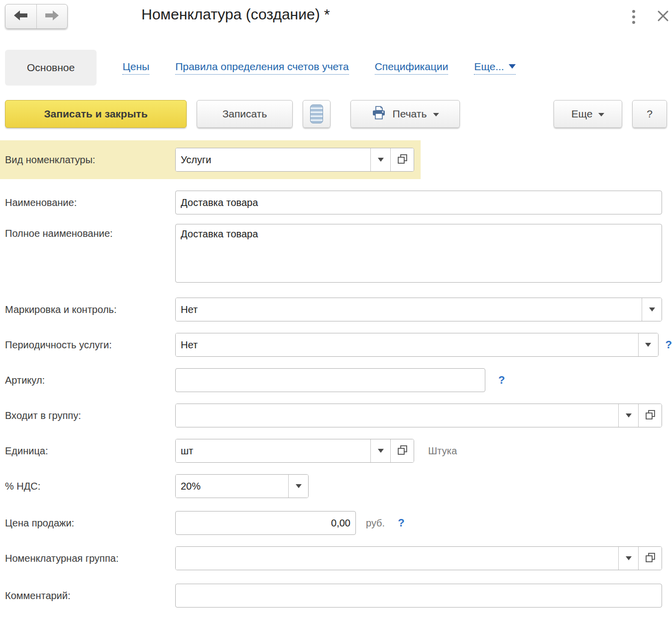  Describe the element at coordinates (401, 523) in the screenshot. I see `sale-price-help-icon: ?` at that location.